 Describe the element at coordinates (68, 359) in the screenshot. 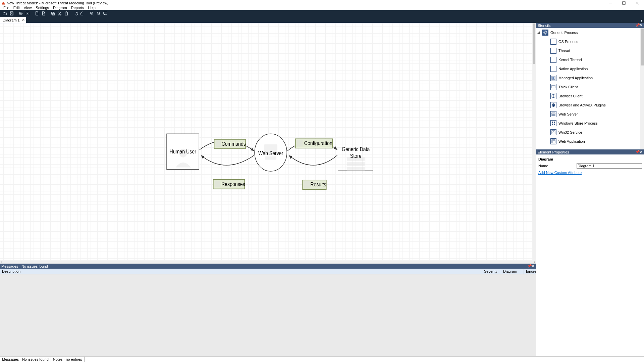

I see `status-notes: Notes - no entries` at that location.